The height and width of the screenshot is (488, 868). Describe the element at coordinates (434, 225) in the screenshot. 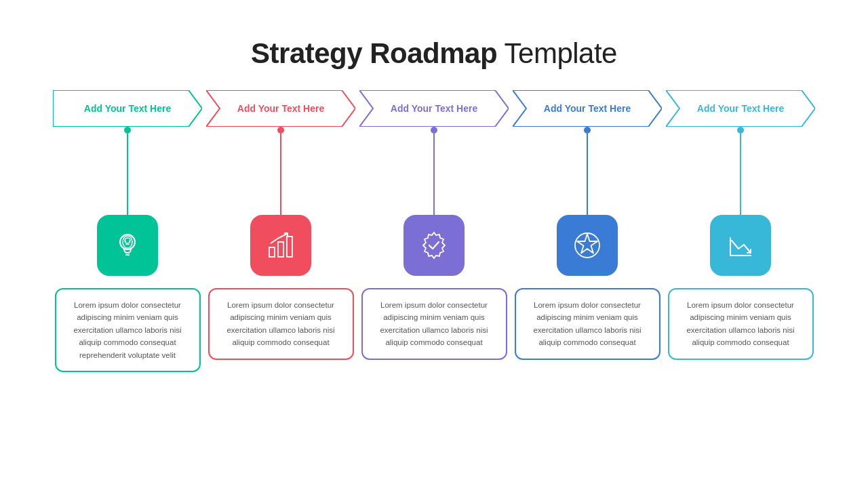

I see `step-3: Add Your Text Here Lorem ipsum dolor con…` at that location.